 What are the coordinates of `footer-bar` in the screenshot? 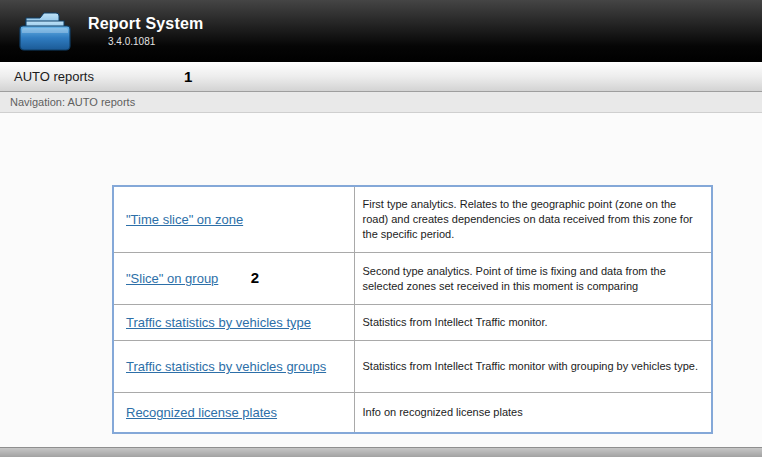 It's located at (381, 452).